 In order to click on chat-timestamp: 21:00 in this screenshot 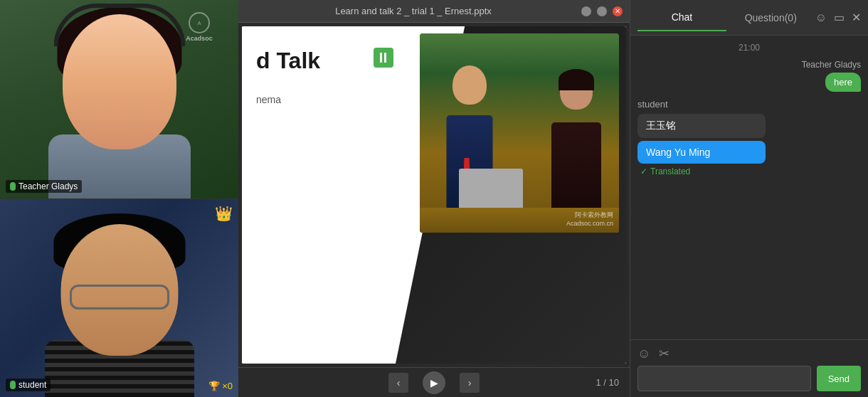, I will do `click(749, 48)`.